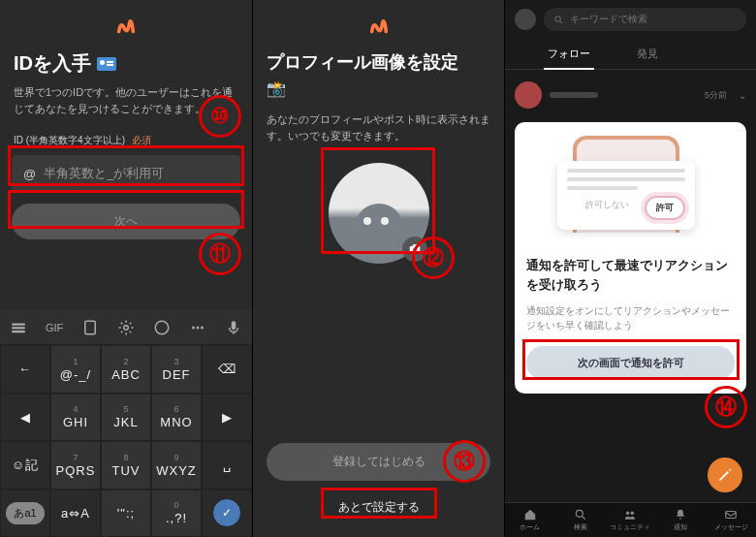 The image size is (756, 537). Describe the element at coordinates (126, 328) in the screenshot. I see `settings-gear-icon` at that location.